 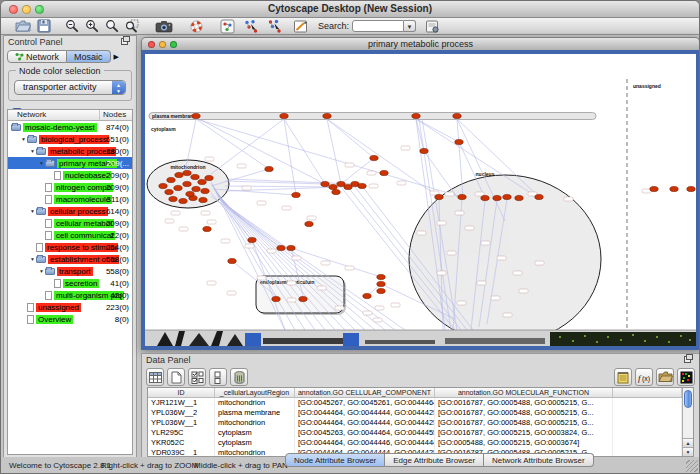 What do you see at coordinates (688, 399) in the screenshot?
I see `scrollbar-thumb` at bounding box center [688, 399].